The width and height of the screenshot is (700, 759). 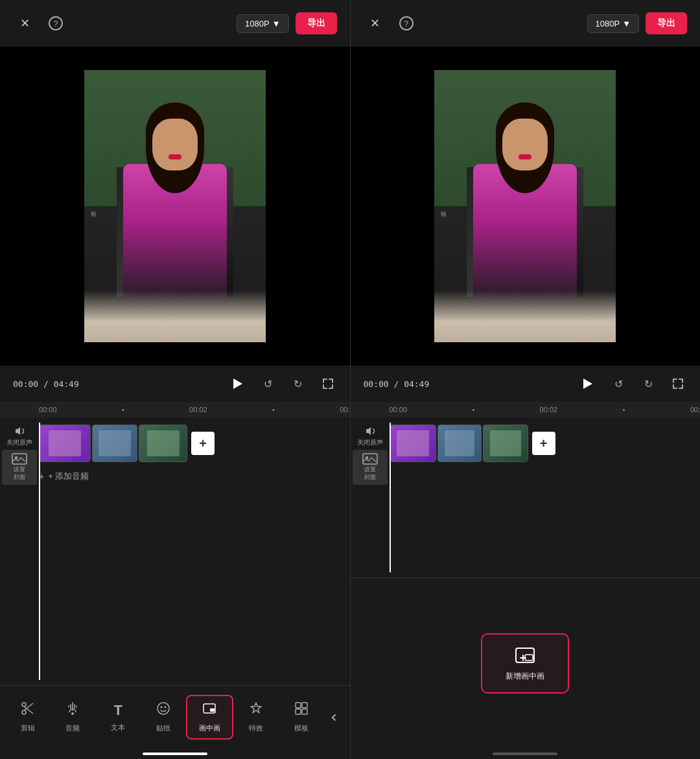 What do you see at coordinates (370, 436) in the screenshot?
I see `right-mute-button: 关闭原声` at bounding box center [370, 436].